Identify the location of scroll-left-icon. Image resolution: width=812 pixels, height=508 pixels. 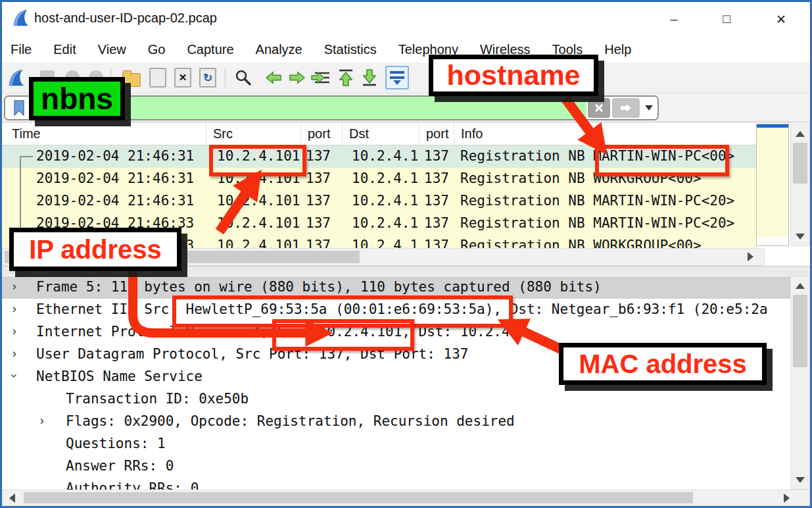
(12, 498).